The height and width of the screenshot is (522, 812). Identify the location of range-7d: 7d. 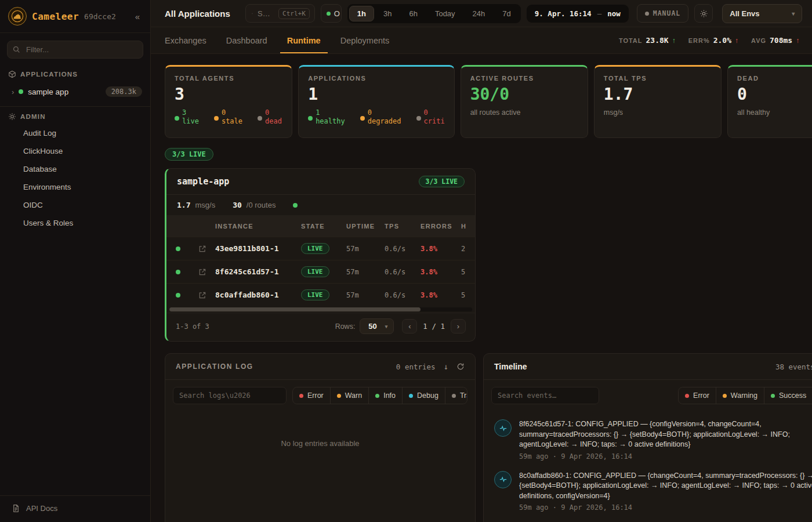
(506, 14).